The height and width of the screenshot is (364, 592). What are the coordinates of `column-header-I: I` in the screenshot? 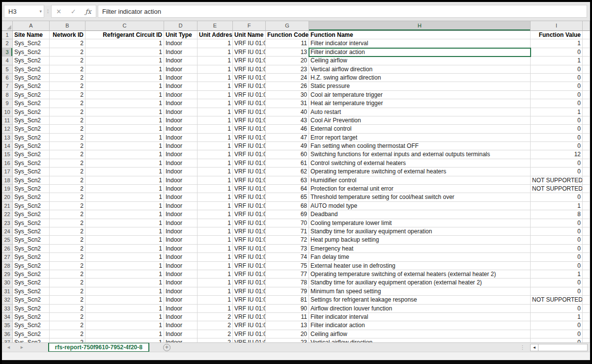 It's located at (557, 26).